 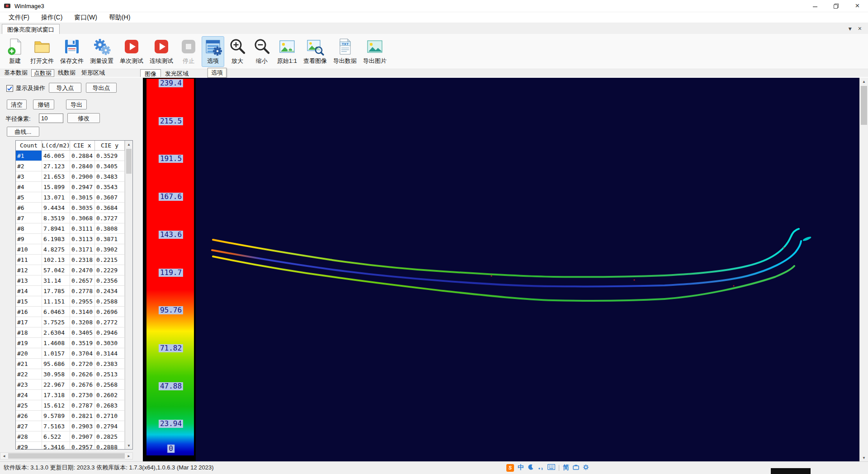 I want to click on toolbar-button-label: 导出数据, so click(x=345, y=61).